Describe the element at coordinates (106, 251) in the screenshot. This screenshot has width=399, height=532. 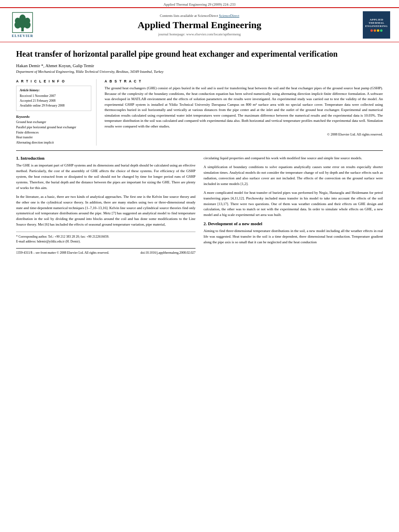
I see `bottom-bar: 1359-4311/$ – see front matter © 2008 El…` at that location.